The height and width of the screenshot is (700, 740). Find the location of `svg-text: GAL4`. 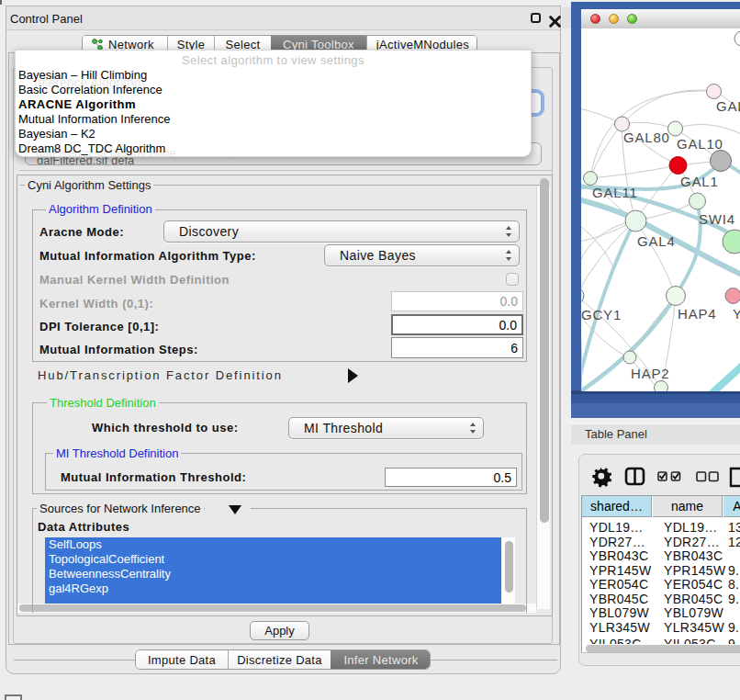

svg-text: GAL4 is located at coordinates (656, 241).